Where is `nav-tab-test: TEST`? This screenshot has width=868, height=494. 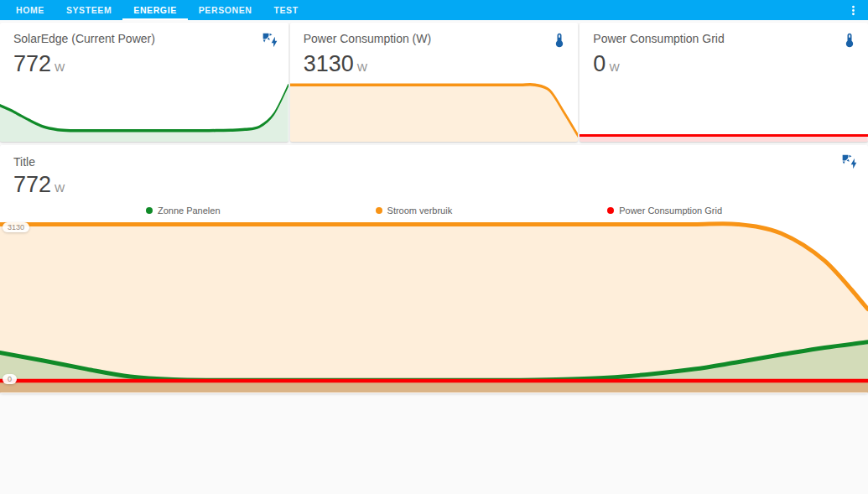
nav-tab-test: TEST is located at coordinates (287, 10).